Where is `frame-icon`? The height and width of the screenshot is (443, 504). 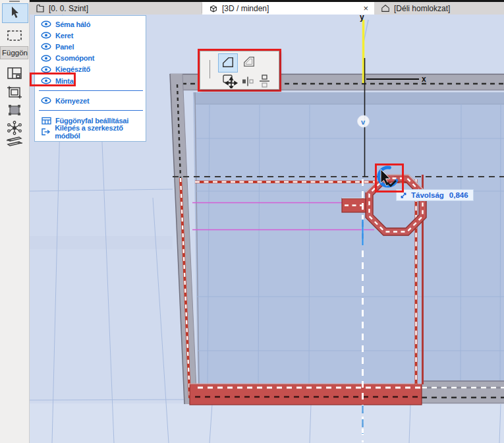
frame-icon is located at coordinates (14, 94).